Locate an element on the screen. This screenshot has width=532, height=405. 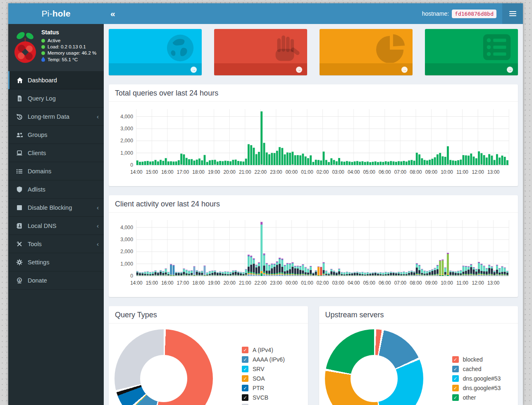
sidebar-item-settings: Settings is located at coordinates (56, 262).